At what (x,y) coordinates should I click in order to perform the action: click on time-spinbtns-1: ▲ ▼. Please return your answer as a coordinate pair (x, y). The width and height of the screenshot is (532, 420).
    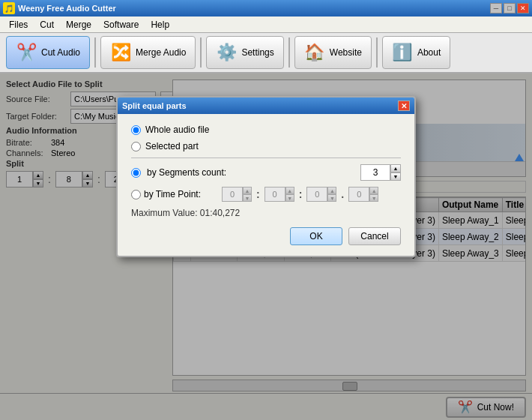
    Looking at the image, I should click on (247, 194).